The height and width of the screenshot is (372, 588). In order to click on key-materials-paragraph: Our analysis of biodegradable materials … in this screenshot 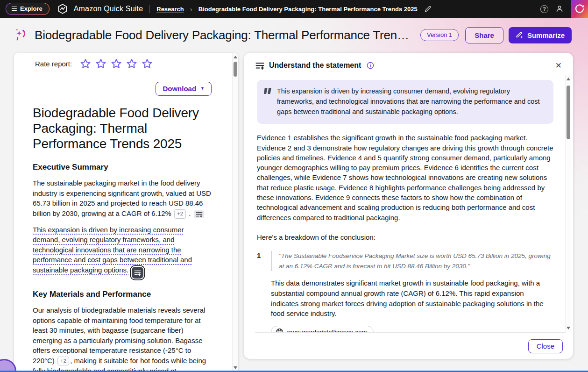, I will do `click(122, 338)`.